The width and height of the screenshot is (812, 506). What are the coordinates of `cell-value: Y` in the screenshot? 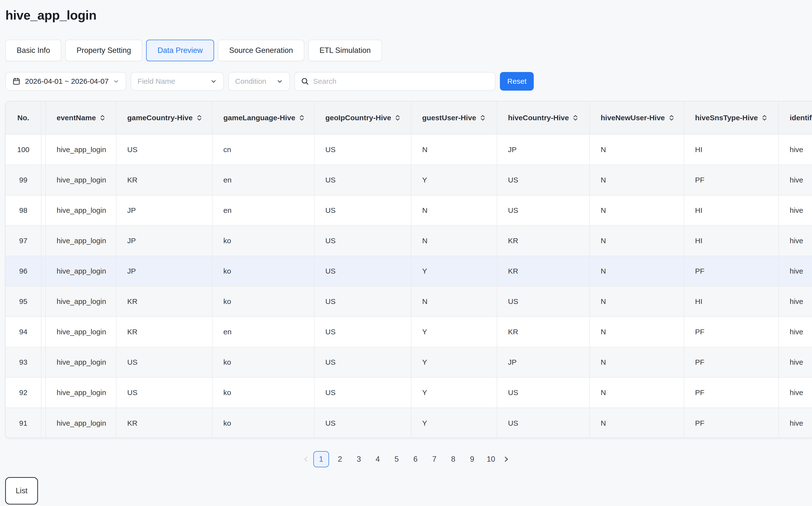 It's located at (425, 332).